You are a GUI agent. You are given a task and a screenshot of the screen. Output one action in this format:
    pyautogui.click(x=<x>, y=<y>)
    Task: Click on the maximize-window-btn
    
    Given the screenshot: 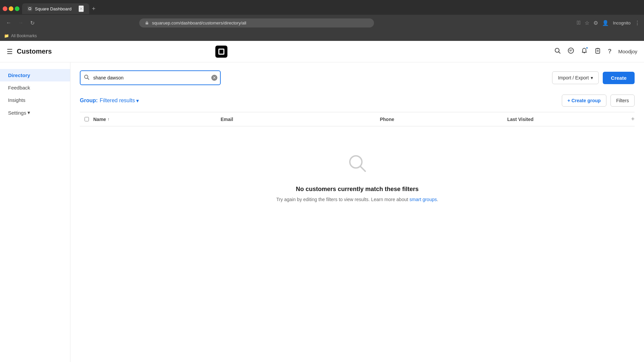 What is the action you would take?
    pyautogui.click(x=17, y=9)
    